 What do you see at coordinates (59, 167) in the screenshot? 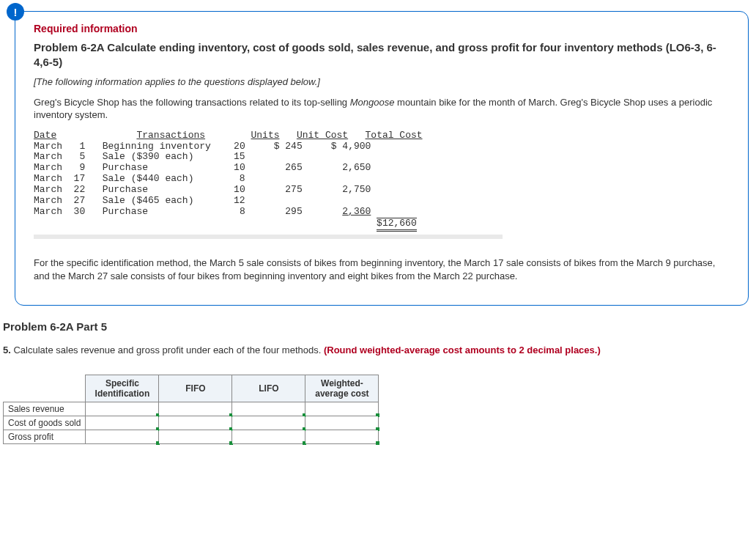
I see `r2-date: March 9` at bounding box center [59, 167].